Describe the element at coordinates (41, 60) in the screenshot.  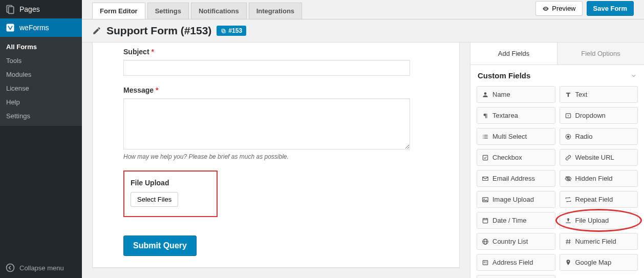
I see `submenu-tools: Tools` at that location.